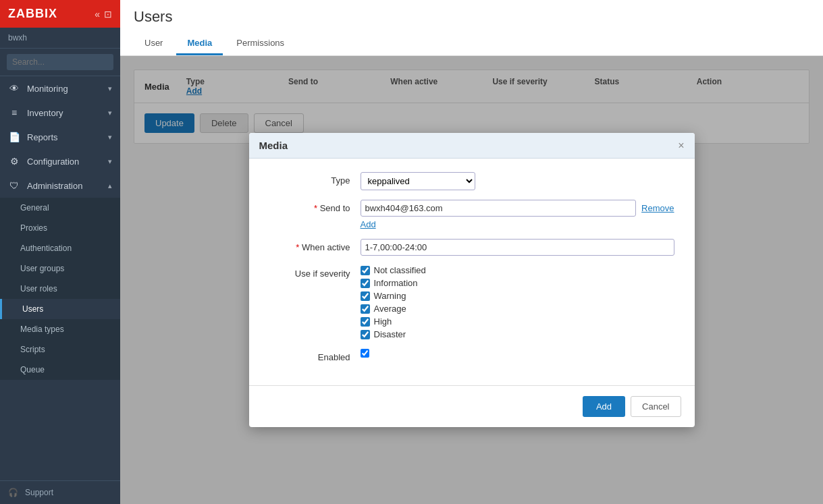  What do you see at coordinates (60, 13) in the screenshot?
I see `logo-bar: ZABBIX « ⊡` at bounding box center [60, 13].